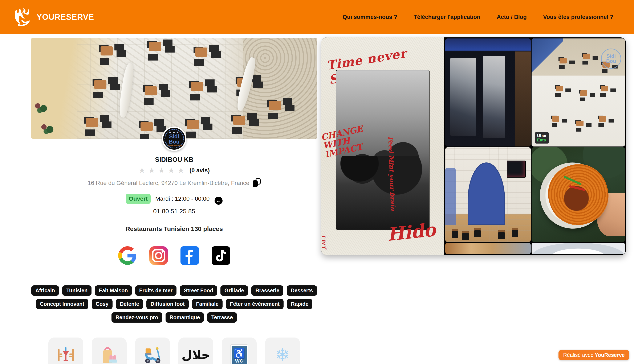 The width and height of the screenshot is (634, 364). What do you see at coordinates (488, 194) in the screenshot?
I see `collage-interior-photo` at bounding box center [488, 194].